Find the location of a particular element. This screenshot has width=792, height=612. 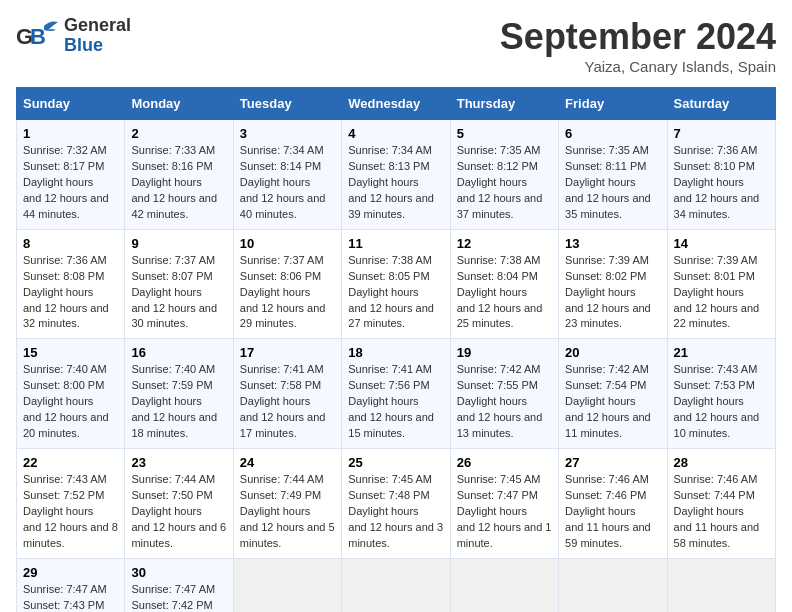

day-info: Sunrise: 7:41 AM Sunset: 7:58 PM Dayligh… is located at coordinates (288, 402).